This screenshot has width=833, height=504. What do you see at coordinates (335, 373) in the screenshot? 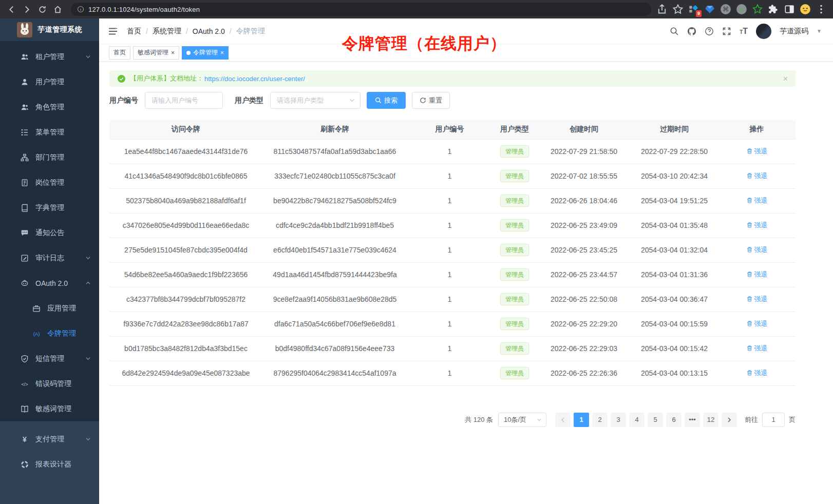
I see `refresh-token-cell: 8796295f04064c2983414cc54af1097a` at bounding box center [335, 373].